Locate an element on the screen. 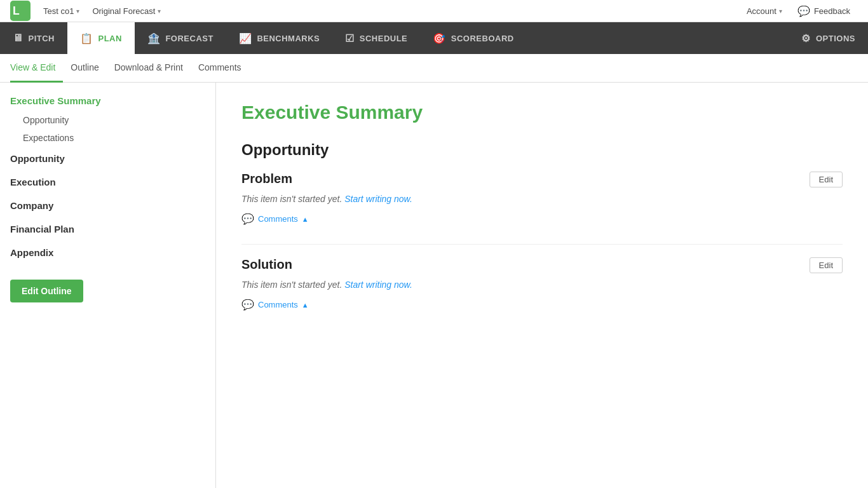  feedback-icon: 💬 is located at coordinates (804, 11).